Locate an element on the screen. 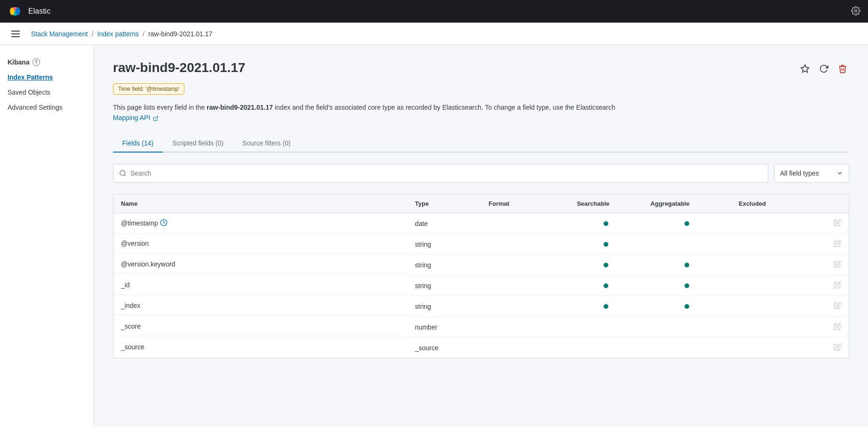 The image size is (868, 427). field-name: _id is located at coordinates (261, 285).